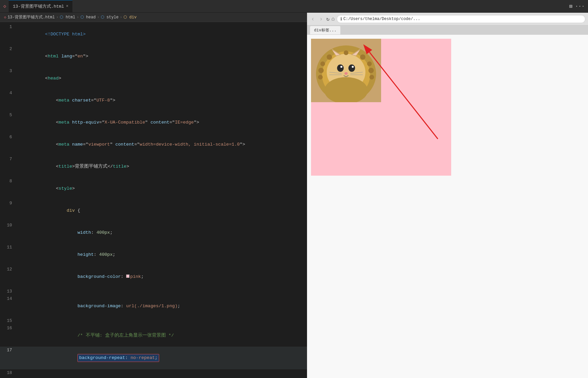 The height and width of the screenshot is (378, 588). I want to click on preview-tab: div标签..., so click(325, 30).